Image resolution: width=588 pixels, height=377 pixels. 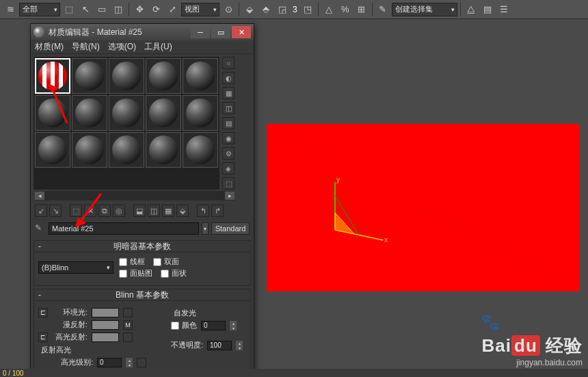 What do you see at coordinates (85, 10) in the screenshot?
I see `cursor-icon: ↖` at bounding box center [85, 10].